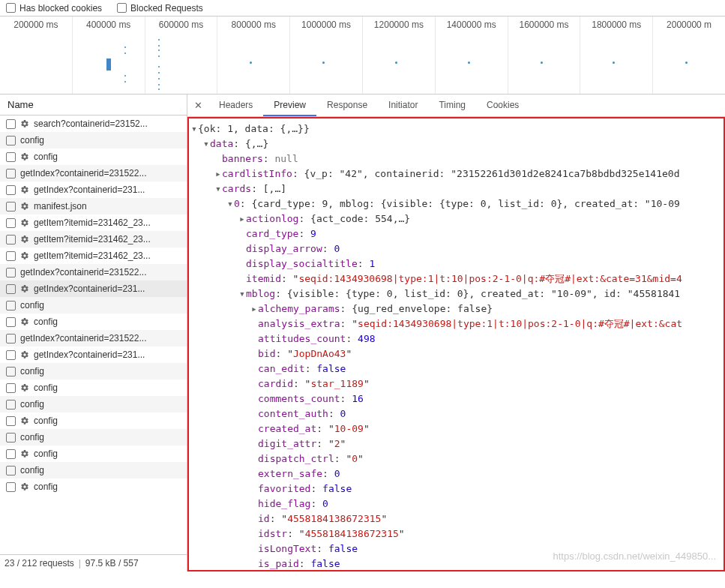 The image size is (725, 588). I want to click on checkbox-label: Has blocked cookies, so click(61, 8).